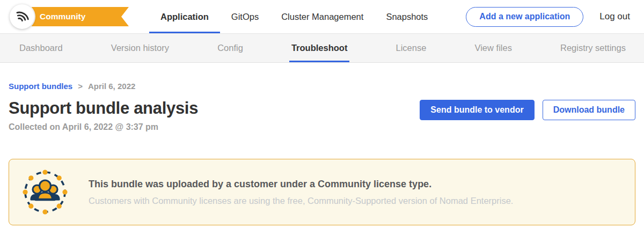 The image size is (644, 235). I want to click on subnav-item-dashboard: Dashboard, so click(41, 48).